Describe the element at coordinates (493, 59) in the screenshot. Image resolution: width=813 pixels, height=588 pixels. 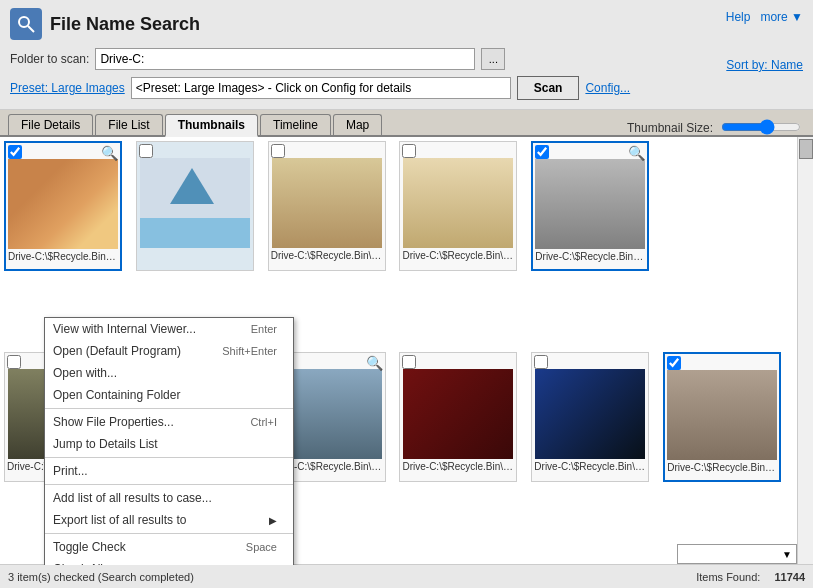
I see `browse-button: ...` at that location.